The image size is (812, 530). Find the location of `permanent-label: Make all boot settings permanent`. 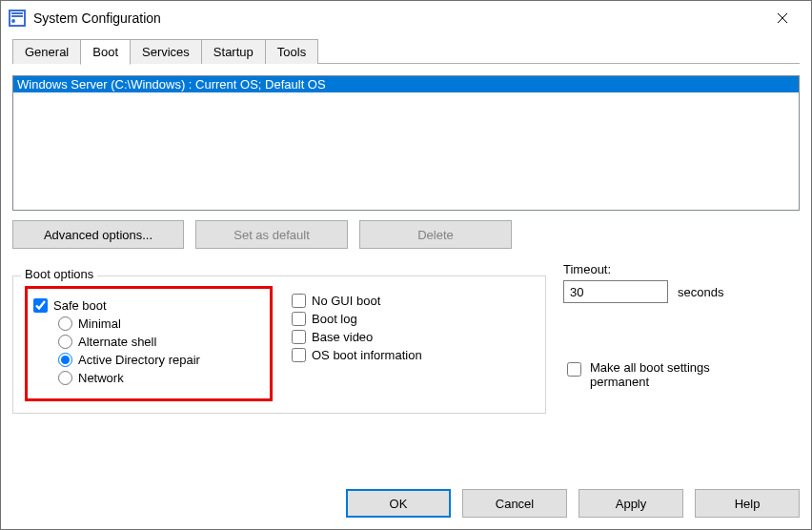

permanent-label: Make all boot settings permanent is located at coordinates (671, 375).